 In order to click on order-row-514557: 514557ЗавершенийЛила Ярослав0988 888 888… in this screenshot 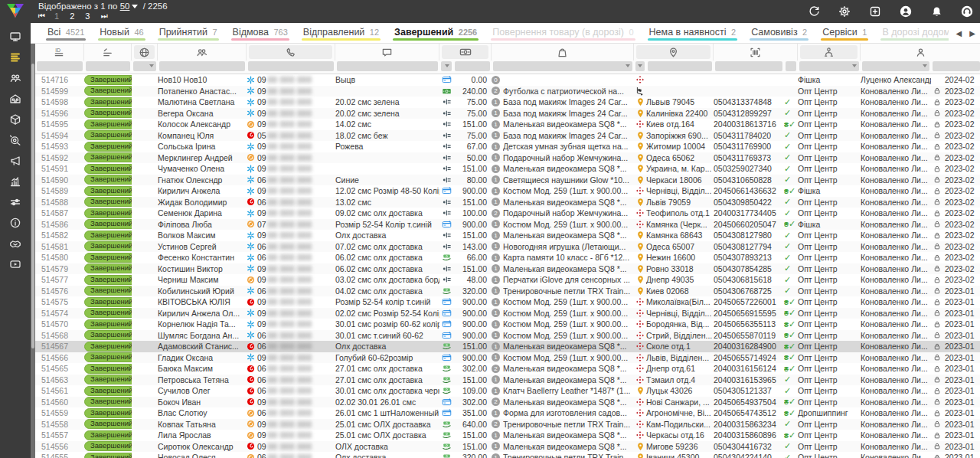, I will do `click(508, 435)`.